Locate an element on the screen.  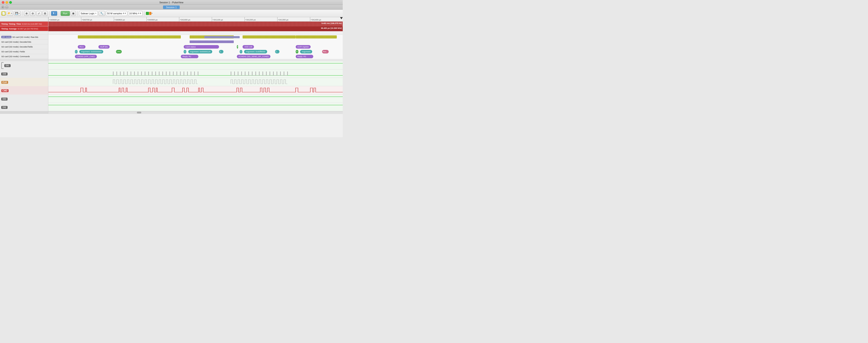
main-area: +340600 μs +340700 μs +340800 μs +340900… is located at coordinates (171, 77).